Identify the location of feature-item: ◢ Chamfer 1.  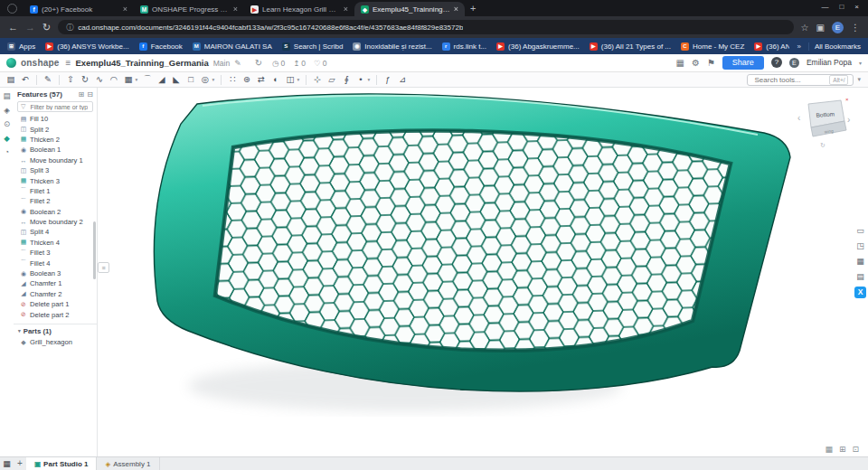
(55, 284).